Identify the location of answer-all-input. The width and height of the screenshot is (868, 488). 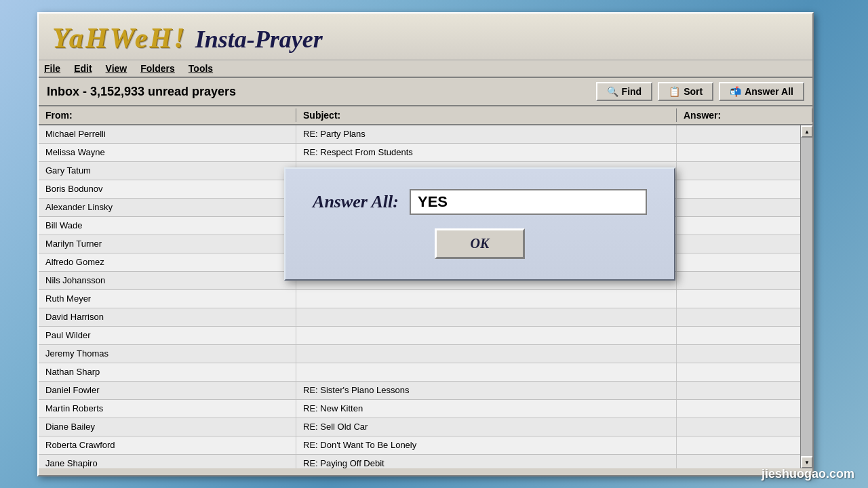
(528, 202).